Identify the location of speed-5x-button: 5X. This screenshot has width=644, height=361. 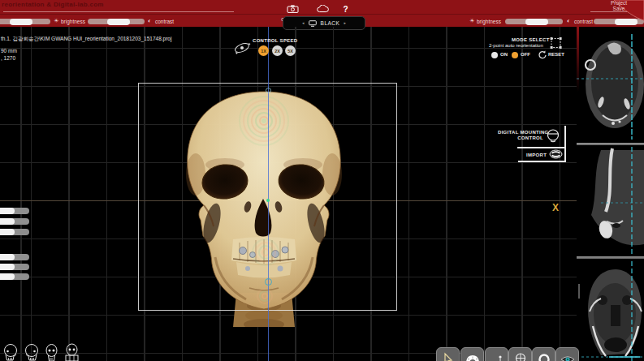
(291, 50).